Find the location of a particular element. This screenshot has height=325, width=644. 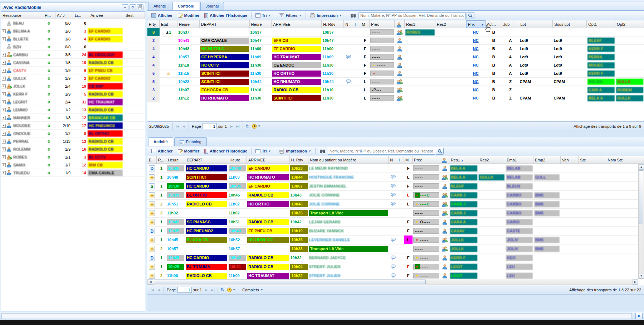

resource-row: + ROBES 1/1 3 BL CCTV is located at coordinates (73, 157).